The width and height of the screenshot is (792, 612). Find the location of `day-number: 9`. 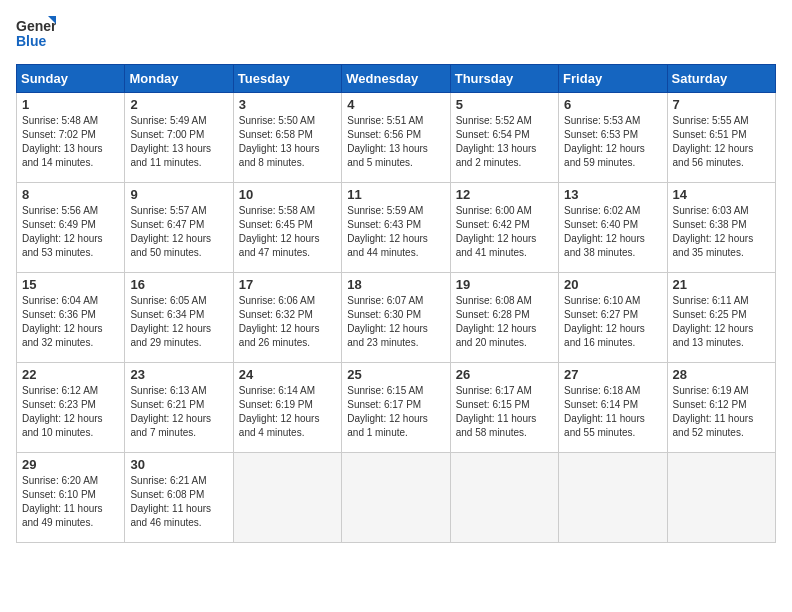

day-number: 9 is located at coordinates (178, 194).